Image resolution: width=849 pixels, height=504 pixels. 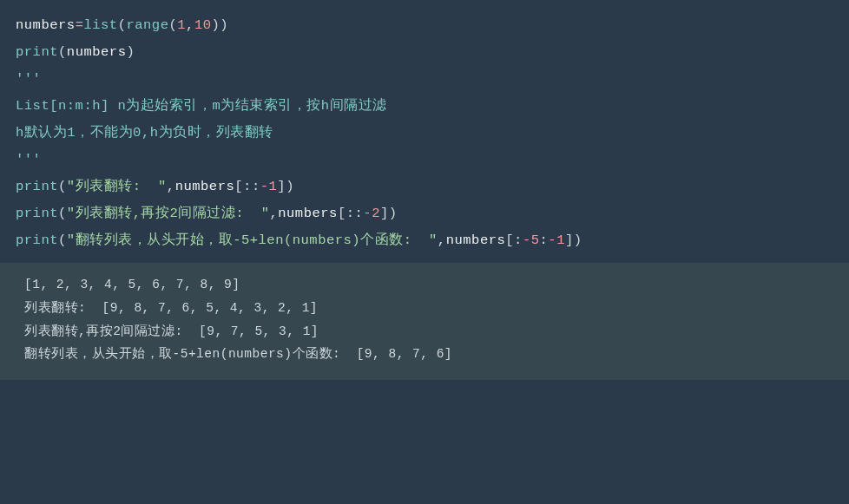 What do you see at coordinates (424, 309) in the screenshot?
I see `output-line: 列表翻转: [9, 8, 7, 6, 5, 4, 3, 2, 1]` at bounding box center [424, 309].